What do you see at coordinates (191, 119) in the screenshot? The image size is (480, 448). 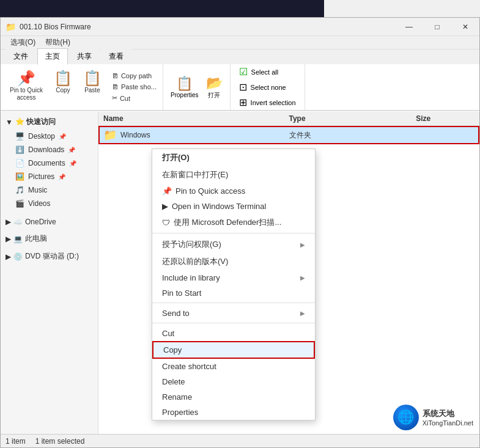 I see `name-header: Name` at bounding box center [191, 119].